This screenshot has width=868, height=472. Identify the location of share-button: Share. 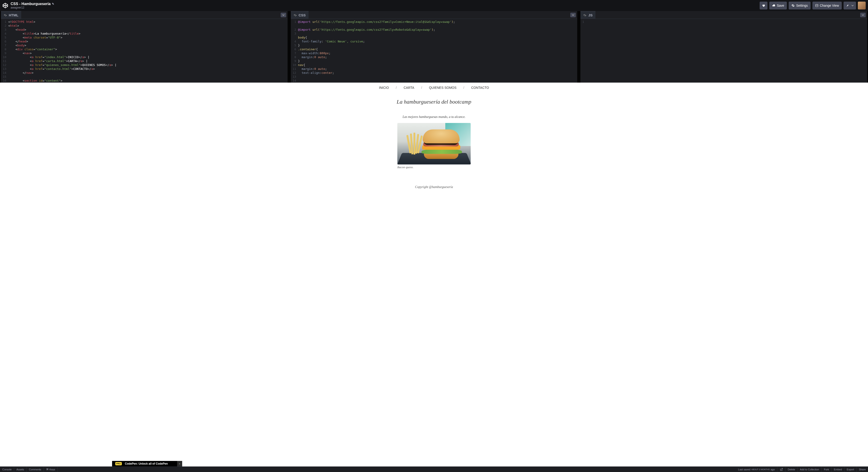
(862, 469).